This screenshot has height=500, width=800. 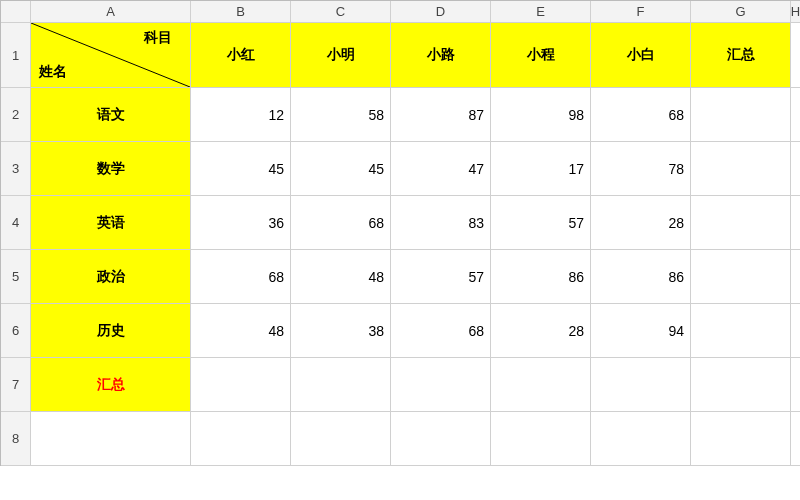 I want to click on data-cell: 58, so click(x=341, y=115).